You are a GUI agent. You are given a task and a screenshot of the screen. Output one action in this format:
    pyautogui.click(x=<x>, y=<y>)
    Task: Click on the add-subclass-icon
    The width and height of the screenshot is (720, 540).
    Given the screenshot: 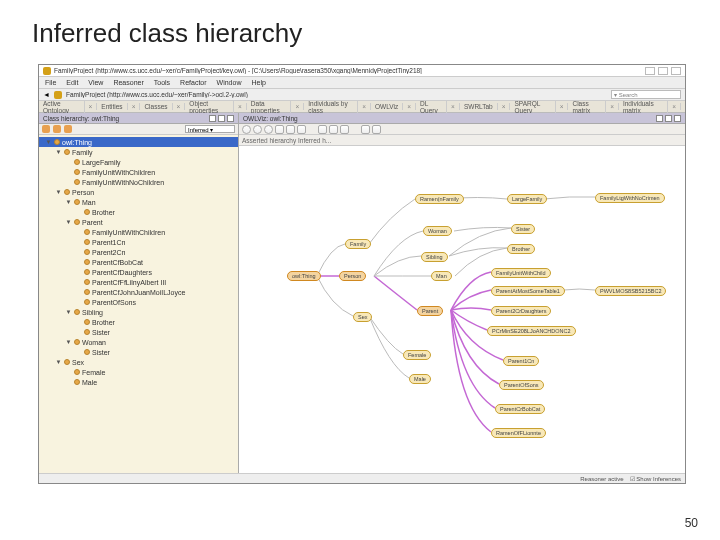 What is the action you would take?
    pyautogui.click(x=57, y=129)
    